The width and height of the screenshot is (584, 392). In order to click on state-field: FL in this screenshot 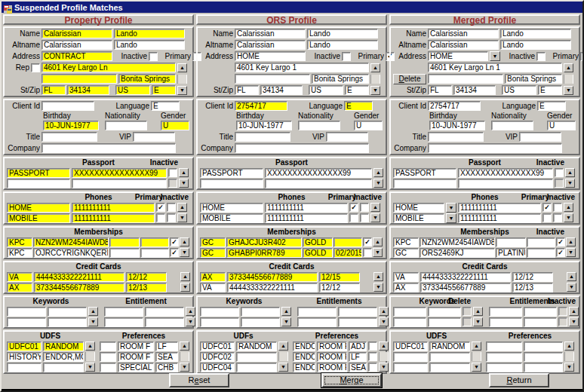, I will do `click(54, 90)`.